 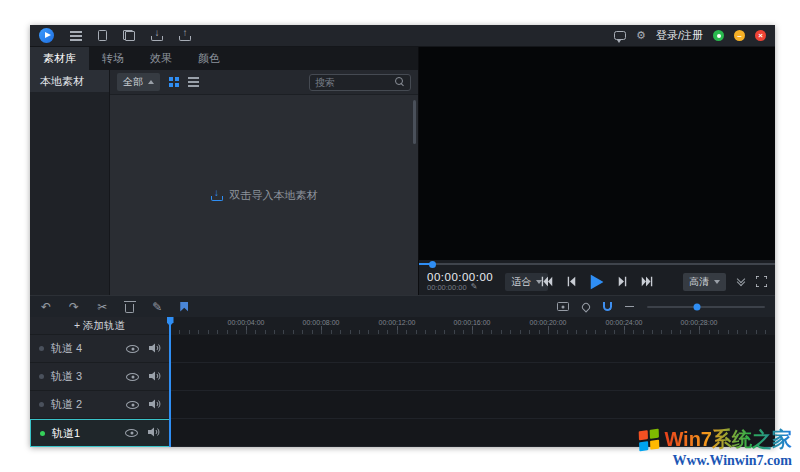 What do you see at coordinates (170, 382) in the screenshot?
I see `playhead` at bounding box center [170, 382].